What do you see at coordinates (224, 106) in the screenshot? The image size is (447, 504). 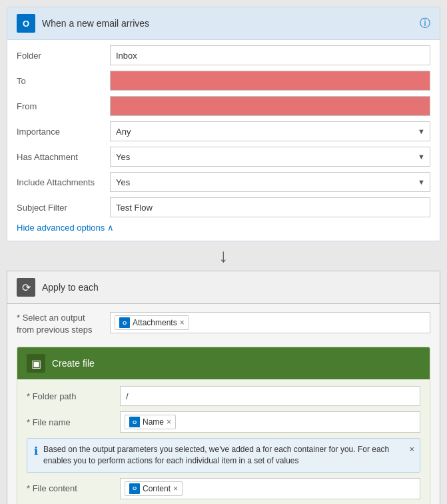 I see `from-row: From` at bounding box center [224, 106].